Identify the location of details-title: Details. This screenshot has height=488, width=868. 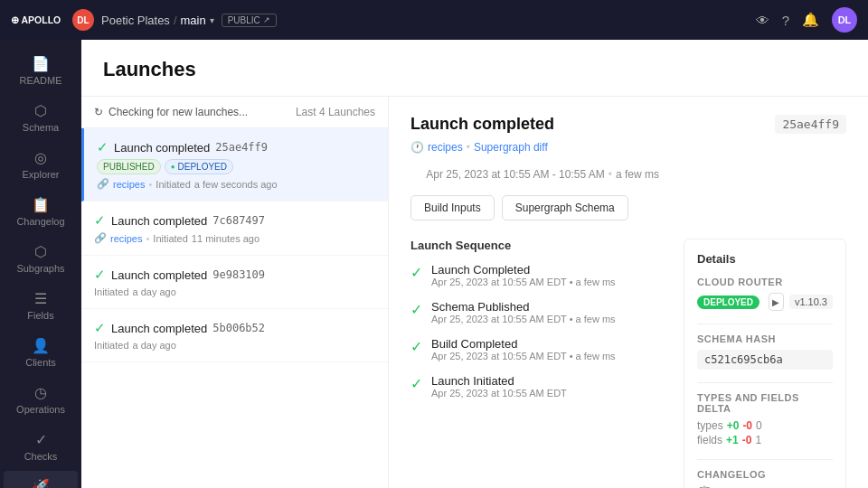
(765, 258).